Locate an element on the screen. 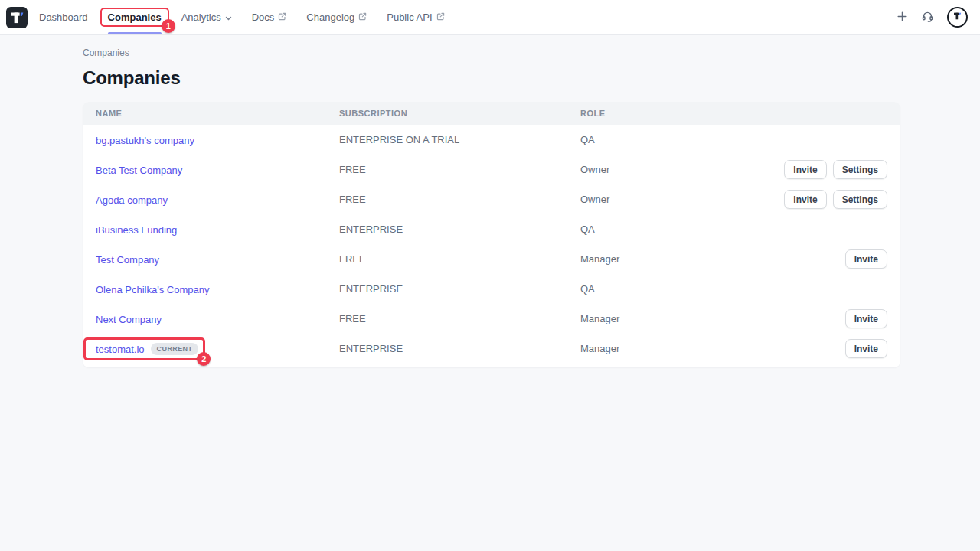  nav-item-companies: Companies 1 is located at coordinates (135, 17).